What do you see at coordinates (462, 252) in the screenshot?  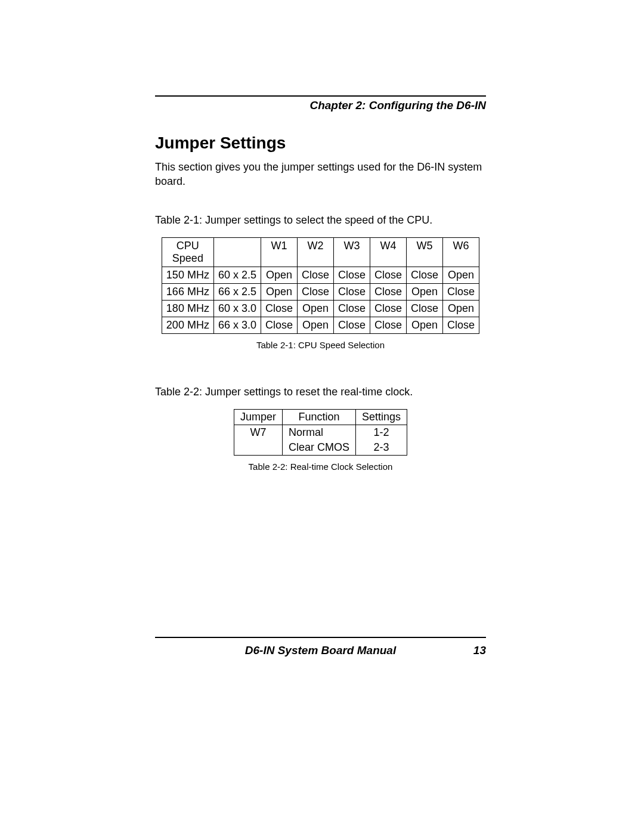 I see `col-w6: W6` at bounding box center [462, 252].